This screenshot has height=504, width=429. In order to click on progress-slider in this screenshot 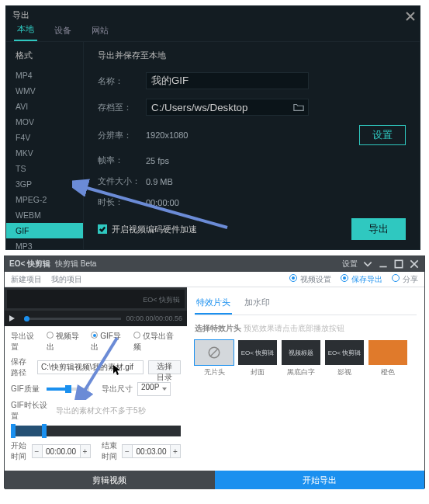, I will do `click(73, 318)`.